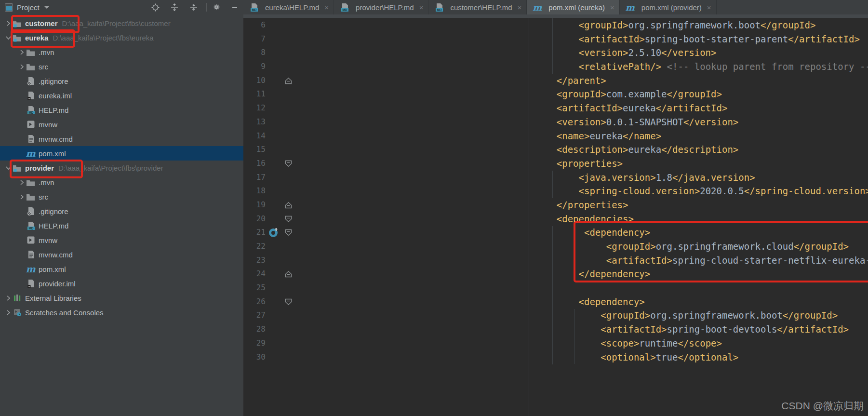  Describe the element at coordinates (174, 7) in the screenshot. I see `expand-all-icon` at that location.